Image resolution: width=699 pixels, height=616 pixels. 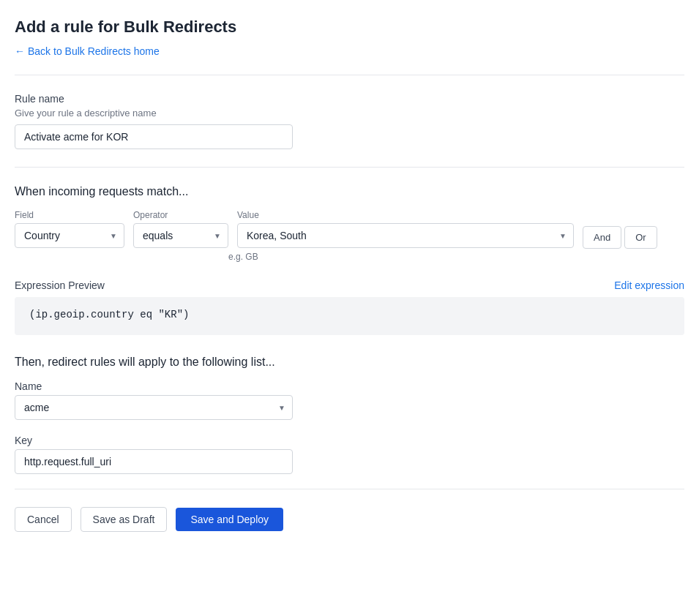 What do you see at coordinates (350, 99) in the screenshot?
I see `rule-name-label: Rule name` at bounding box center [350, 99].